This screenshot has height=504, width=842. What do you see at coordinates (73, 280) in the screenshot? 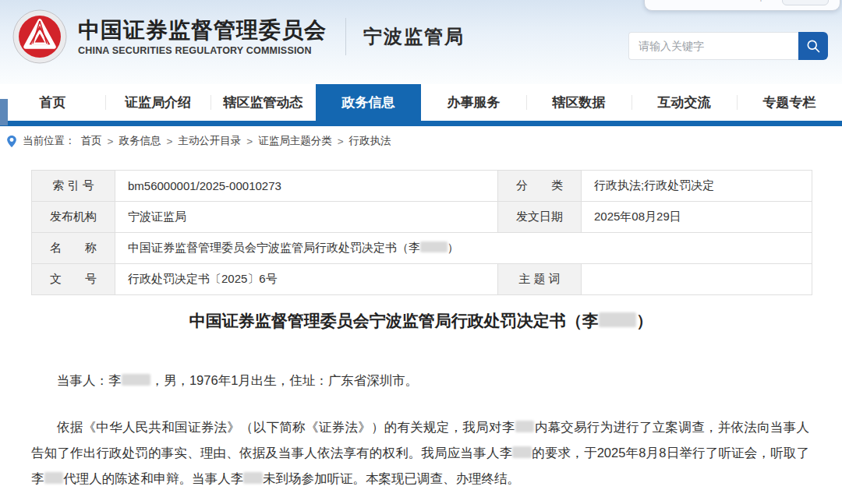
I see `meta-label-docno: 文 号` at bounding box center [73, 280].